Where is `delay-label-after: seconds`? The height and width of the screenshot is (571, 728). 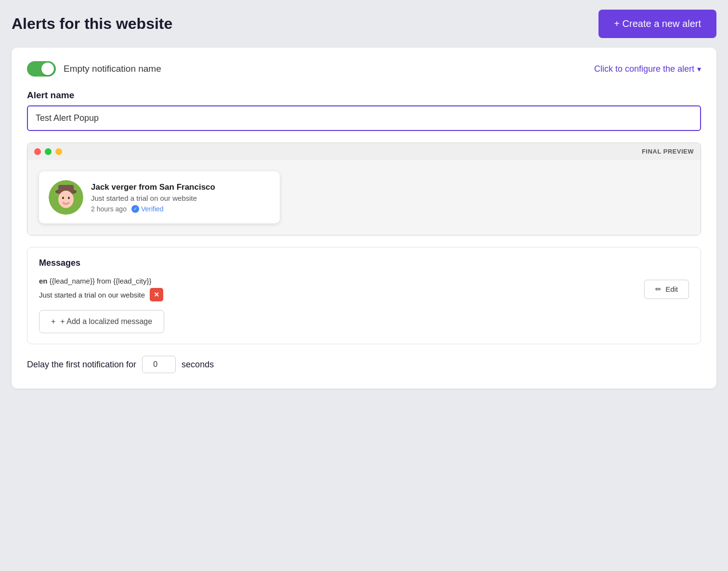
delay-label-after: seconds is located at coordinates (197, 365).